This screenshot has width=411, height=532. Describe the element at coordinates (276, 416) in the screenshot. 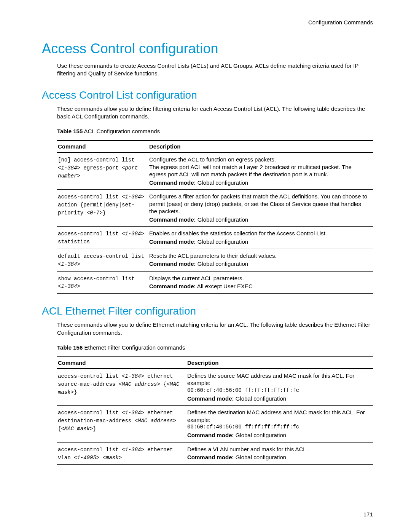

I see `description-text: Defines the destination MAC address and …` at that location.